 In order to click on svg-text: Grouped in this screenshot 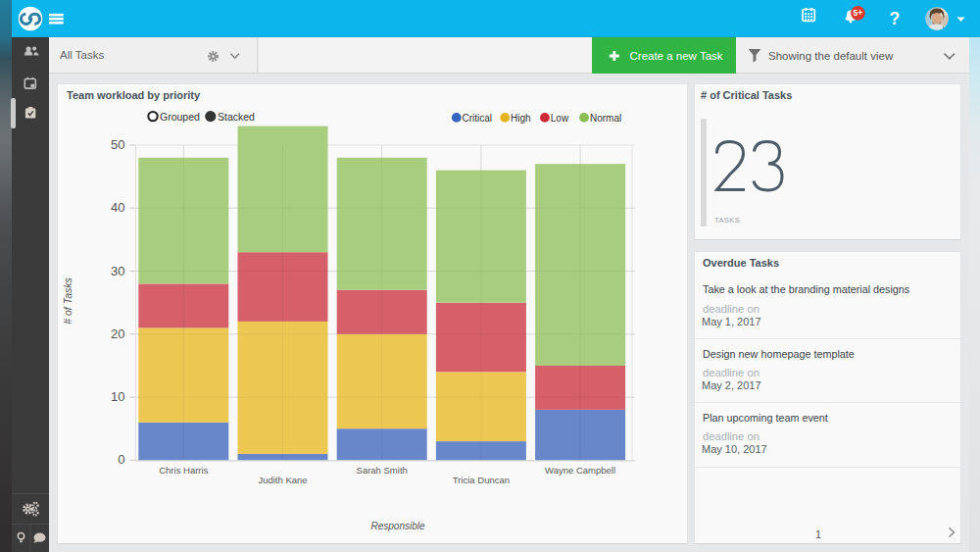, I will do `click(180, 117)`.